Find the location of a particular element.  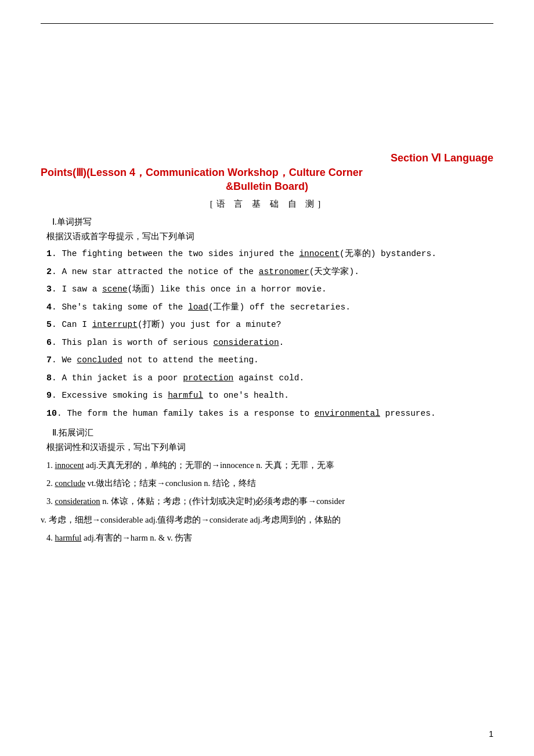

item-text-before: . We is located at coordinates (64, 360).